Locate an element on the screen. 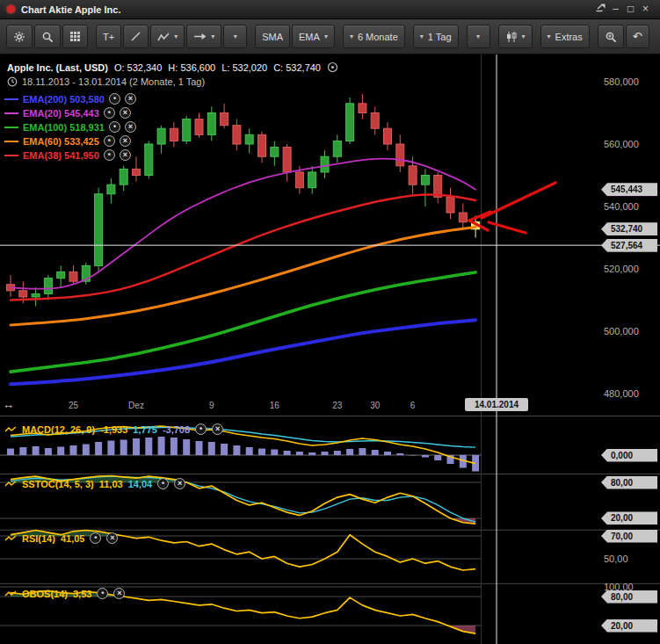 Image resolution: width=660 pixels, height=644 pixels. line-tool-button is located at coordinates (135, 37).